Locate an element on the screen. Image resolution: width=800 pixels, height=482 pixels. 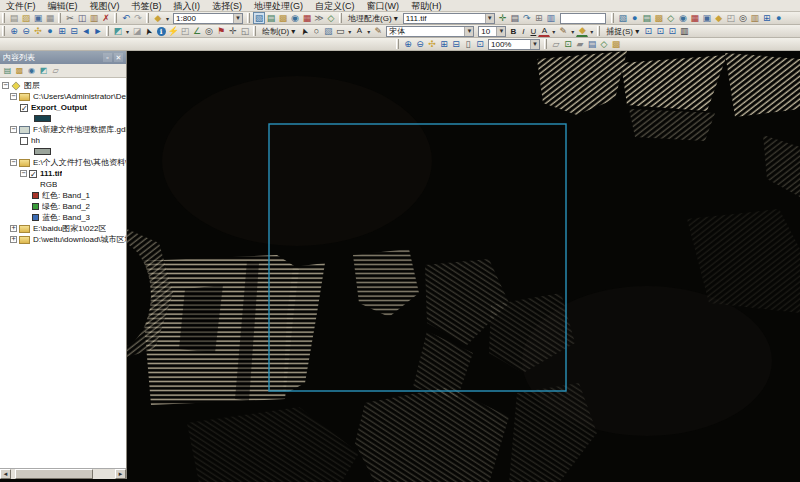
zoom-100-percent-icon is located at coordinates (480, 44).